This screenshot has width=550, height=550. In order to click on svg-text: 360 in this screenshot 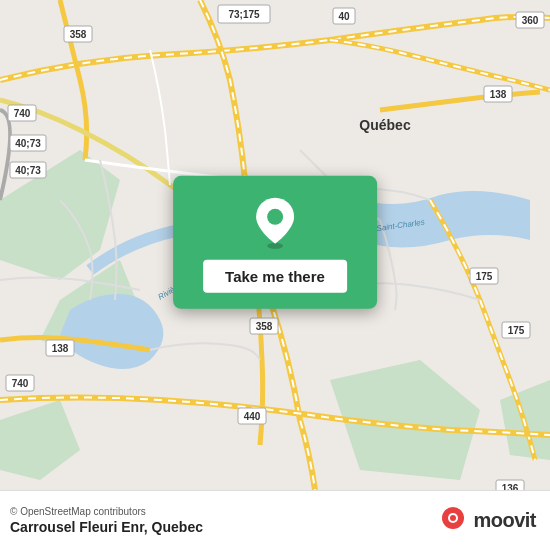, I will do `click(530, 20)`.